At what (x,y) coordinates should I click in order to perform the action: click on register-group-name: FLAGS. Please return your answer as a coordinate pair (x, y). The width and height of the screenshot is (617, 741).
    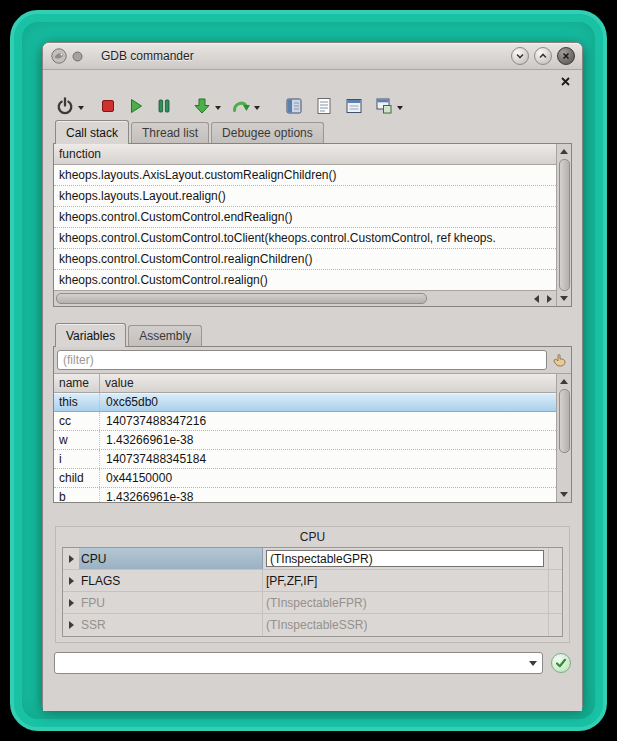
    Looking at the image, I should click on (171, 580).